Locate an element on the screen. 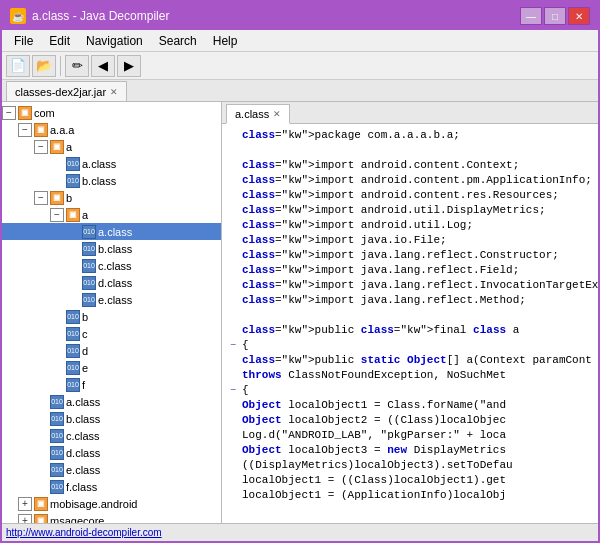  back-button: ◀ is located at coordinates (103, 66).